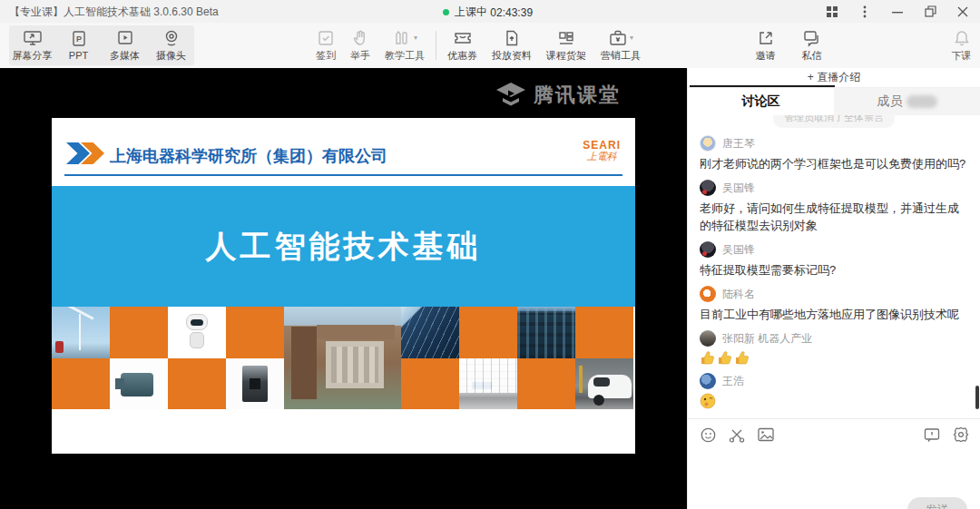 This screenshot has width=980, height=509. What do you see at coordinates (708, 436) in the screenshot?
I see `emoji-icon` at bounding box center [708, 436].